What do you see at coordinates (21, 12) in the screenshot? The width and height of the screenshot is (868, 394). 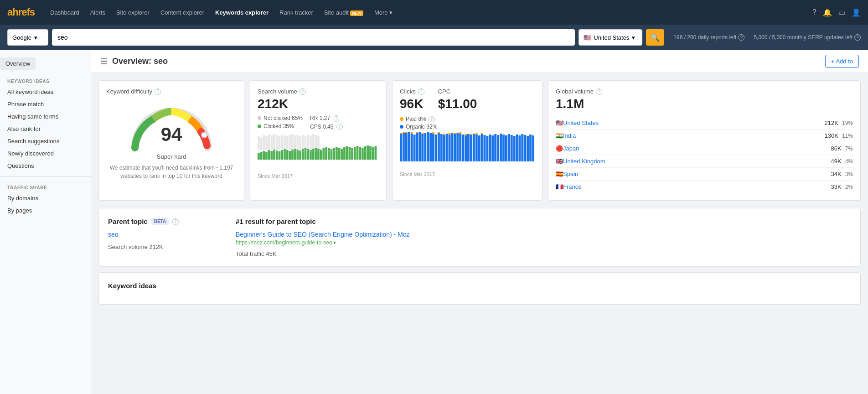 I see `logo: ahrefs` at bounding box center [21, 12].